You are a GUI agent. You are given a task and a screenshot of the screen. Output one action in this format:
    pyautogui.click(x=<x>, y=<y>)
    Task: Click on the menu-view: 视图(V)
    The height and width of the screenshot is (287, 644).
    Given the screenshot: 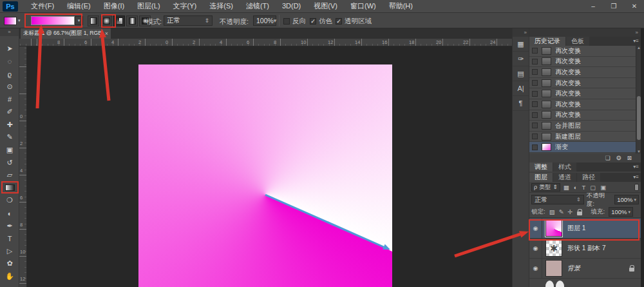 What is the action you would take?
    pyautogui.click(x=326, y=6)
    